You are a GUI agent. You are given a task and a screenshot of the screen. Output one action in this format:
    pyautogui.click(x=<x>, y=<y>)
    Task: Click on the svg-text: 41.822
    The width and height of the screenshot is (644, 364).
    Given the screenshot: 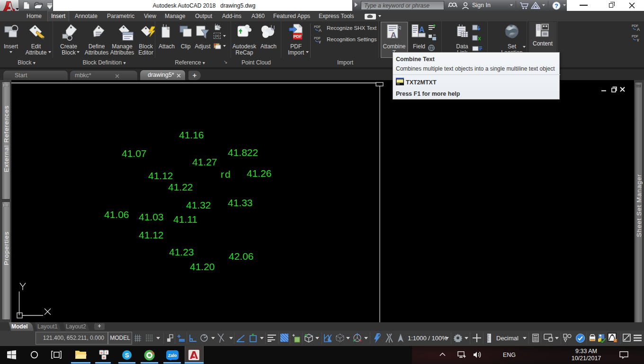 What is the action you would take?
    pyautogui.click(x=243, y=153)
    